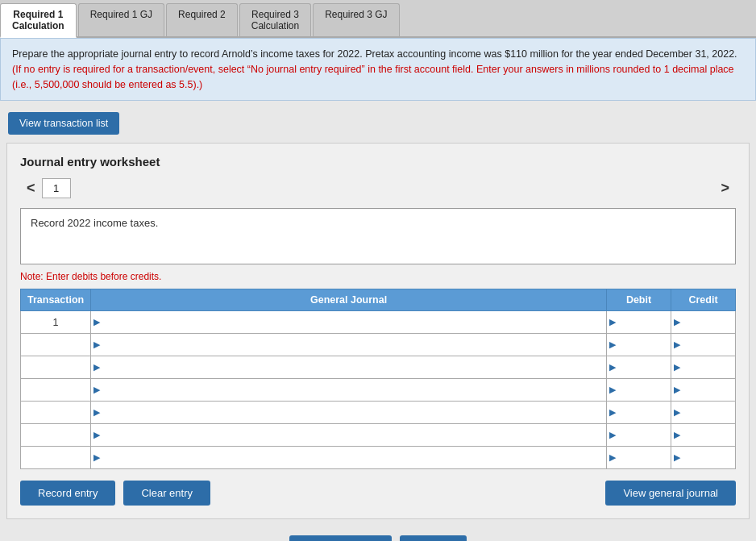 This screenshot has height=541, width=756. I want to click on clear-entry-button: Clear entry, so click(167, 493).